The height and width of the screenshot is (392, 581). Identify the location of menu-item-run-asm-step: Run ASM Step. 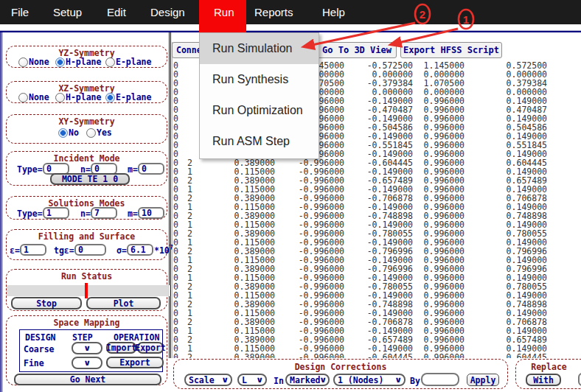
(260, 141).